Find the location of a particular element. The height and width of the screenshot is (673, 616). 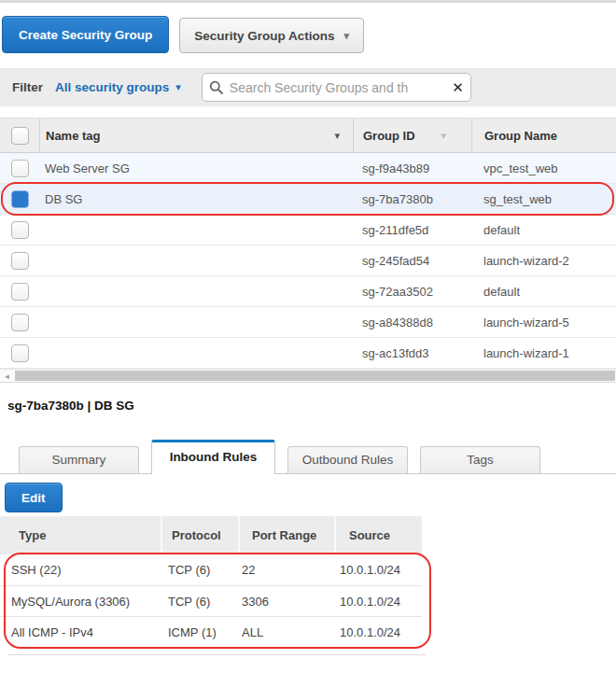

top-divider is located at coordinates (308, 2).